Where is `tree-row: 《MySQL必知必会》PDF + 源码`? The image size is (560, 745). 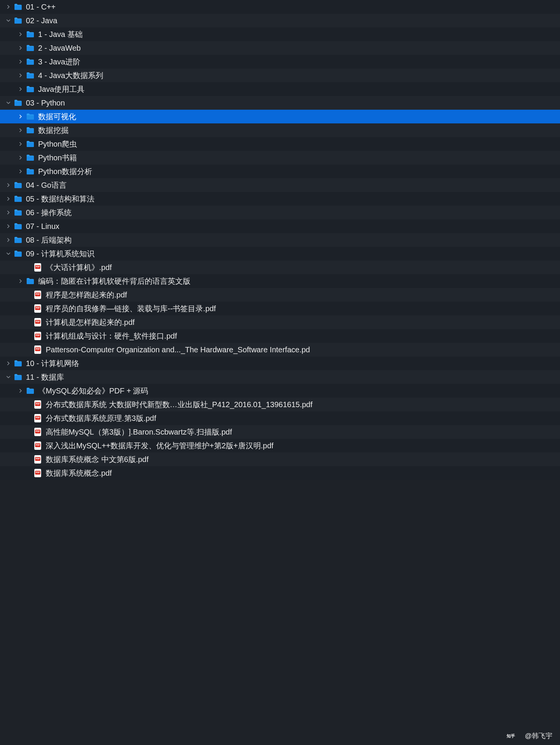
tree-row: 《MySQL必知必会》PDF + 源码 is located at coordinates (280, 391).